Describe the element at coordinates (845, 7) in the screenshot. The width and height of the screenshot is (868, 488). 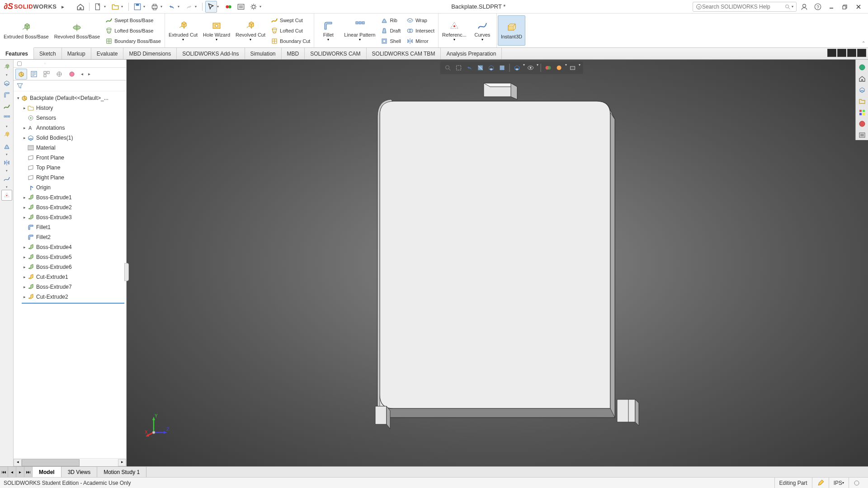
I see `restore-button` at that location.